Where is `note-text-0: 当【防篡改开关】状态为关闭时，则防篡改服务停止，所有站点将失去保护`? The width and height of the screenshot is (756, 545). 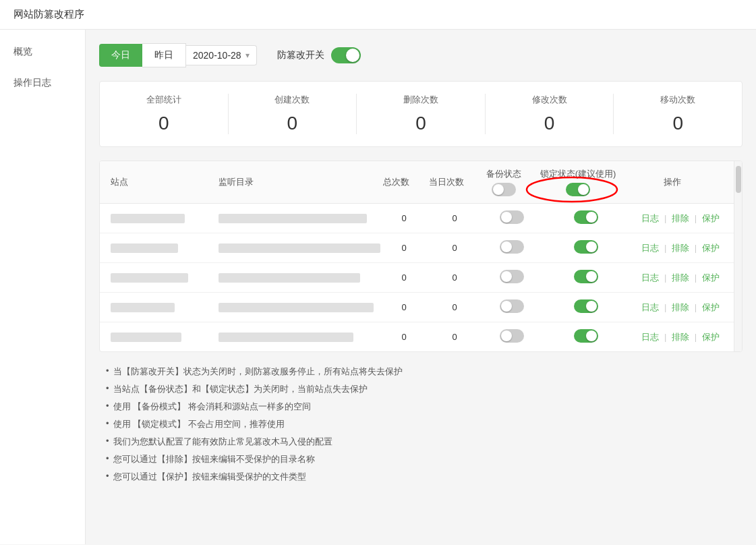 note-text-0: 当【防篡改开关】状态为关闭时，则防篡改服务停止，所有站点将失去保护 is located at coordinates (258, 372).